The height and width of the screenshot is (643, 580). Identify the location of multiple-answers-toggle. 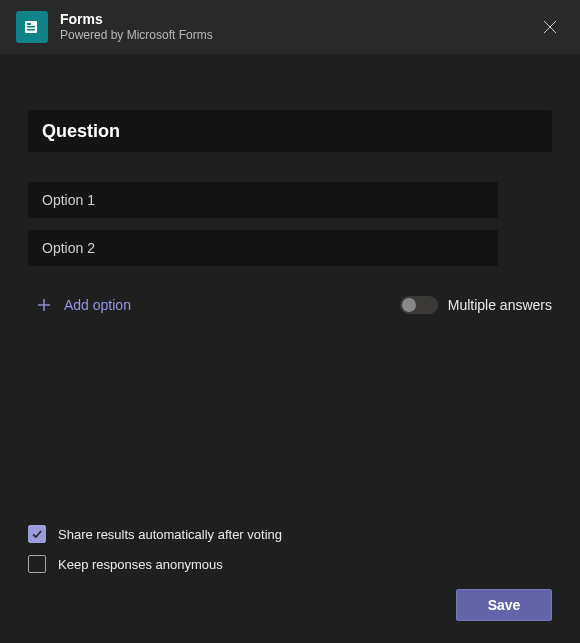
(419, 305).